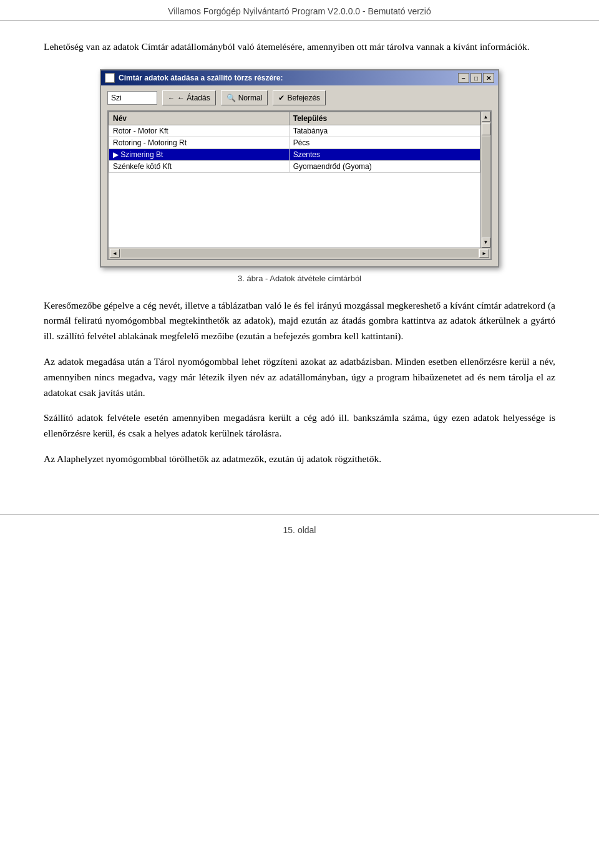 This screenshot has height=868, width=599. Describe the element at coordinates (485, 180) in the screenshot. I see `vertical-scrollbar: ▲ ▼` at that location.